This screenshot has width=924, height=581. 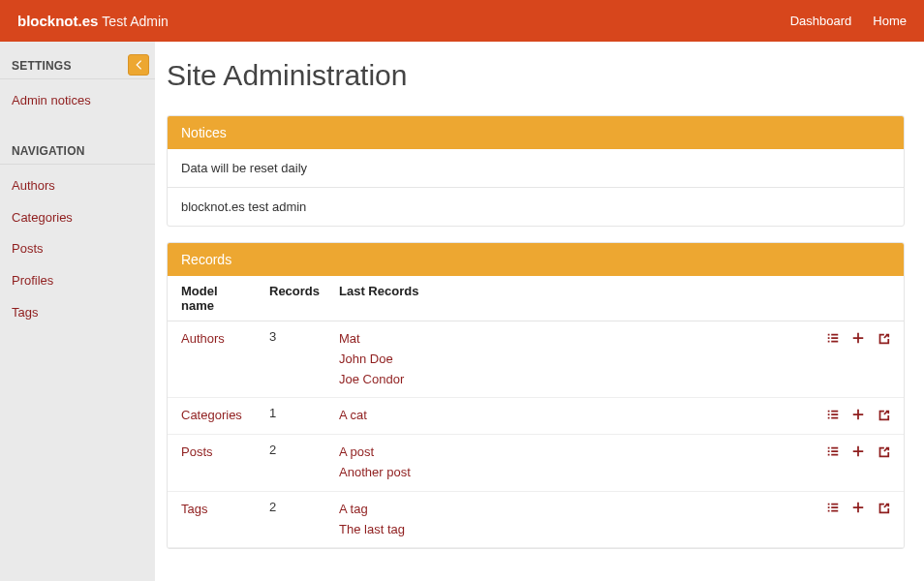 I want to click on record-link: A tag, so click(x=573, y=509).